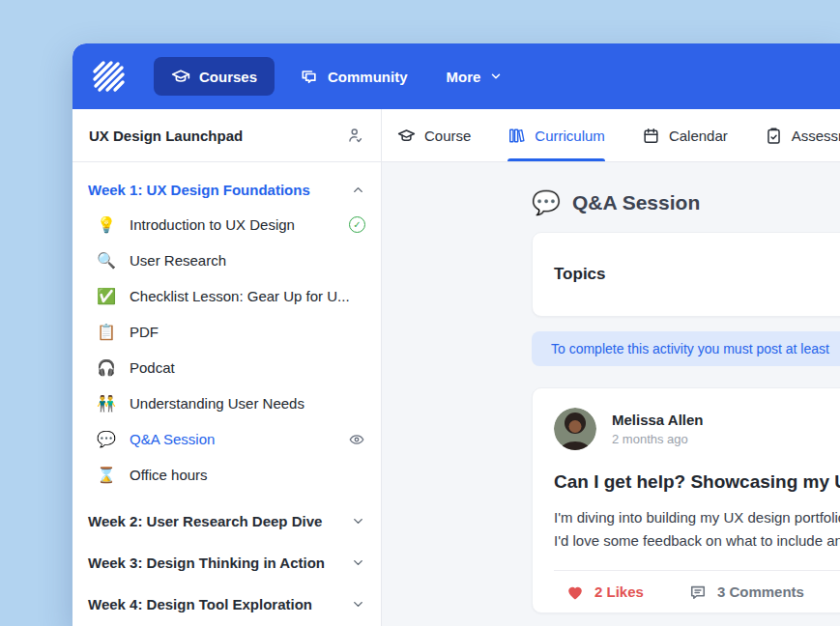 Image resolution: width=840 pixels, height=626 pixels. Describe the element at coordinates (698, 135) in the screenshot. I see `tab-calendar-label: Calendar` at that location.